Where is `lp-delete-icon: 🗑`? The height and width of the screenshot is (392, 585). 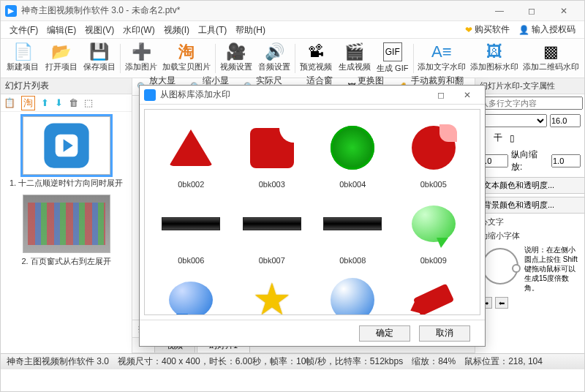 lp-delete-icon: 🗑 is located at coordinates (73, 102).